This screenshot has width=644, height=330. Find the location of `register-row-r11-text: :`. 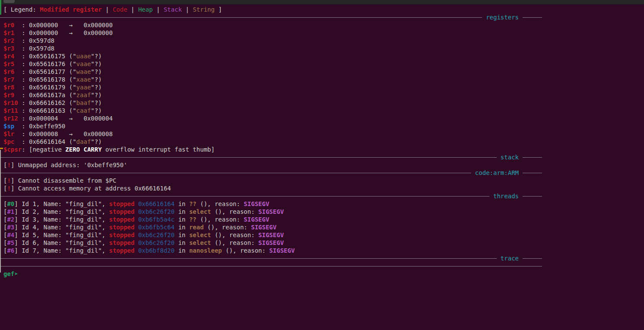

register-row-r11-text: : is located at coordinates (25, 111).